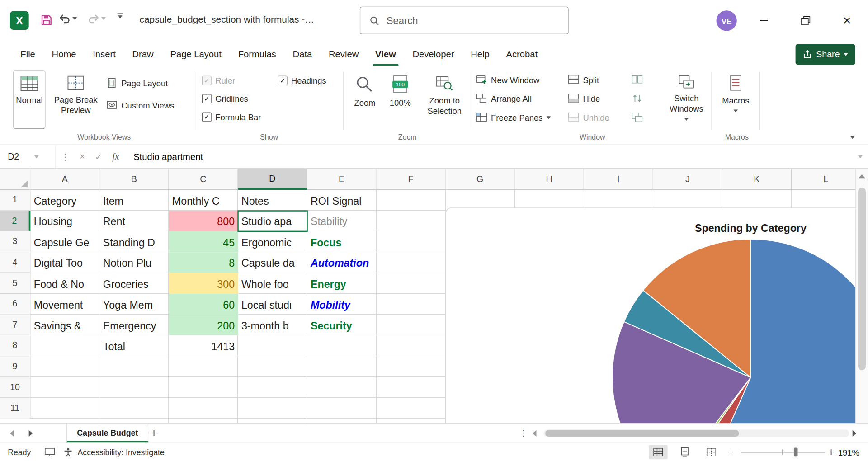 This screenshot has width=868, height=461. What do you see at coordinates (522, 55) in the screenshot?
I see `ribbon-tab-acrobat: Acrobat` at bounding box center [522, 55].